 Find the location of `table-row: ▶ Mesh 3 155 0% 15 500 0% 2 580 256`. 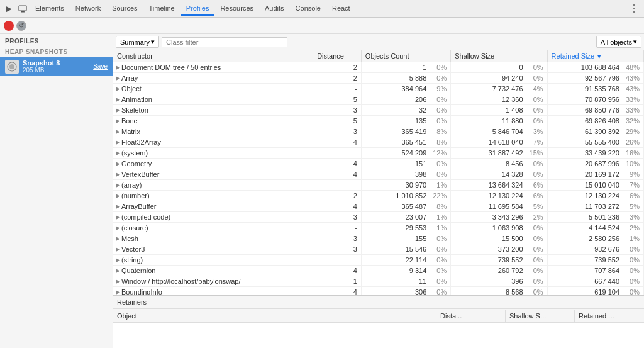

table-row: ▶ Mesh 3 155 0% 15 500 0% 2 580 256 is located at coordinates (379, 239).